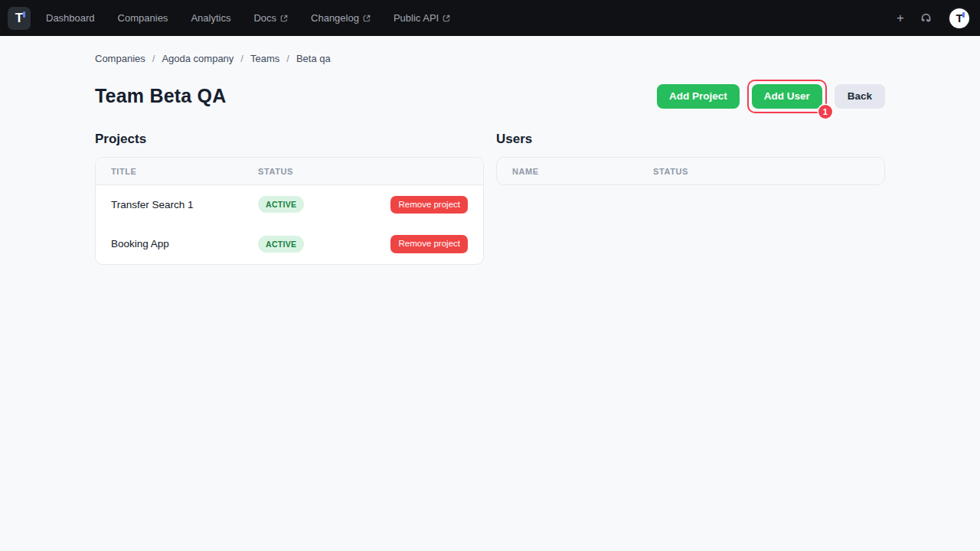 The width and height of the screenshot is (980, 551). What do you see at coordinates (211, 18) in the screenshot?
I see `nav-item-analytics: Analytics` at bounding box center [211, 18].